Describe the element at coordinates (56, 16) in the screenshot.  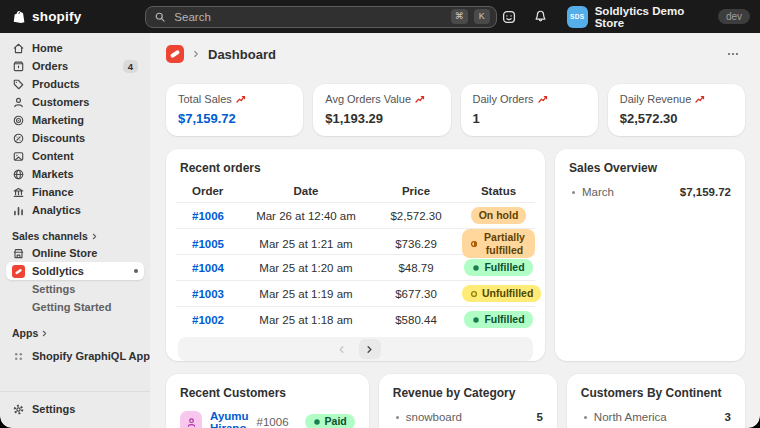
I see `shopify-wordmark: shopify` at that location.